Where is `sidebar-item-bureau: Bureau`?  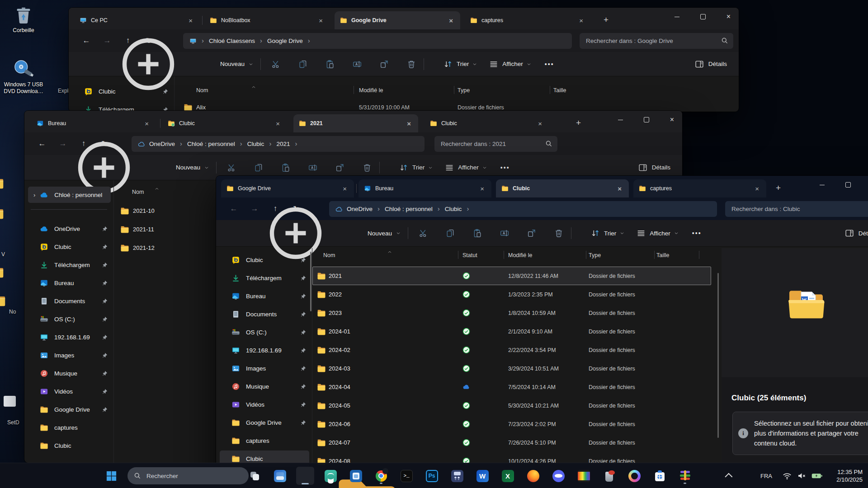 sidebar-item-bureau: Bureau is located at coordinates (264, 296).